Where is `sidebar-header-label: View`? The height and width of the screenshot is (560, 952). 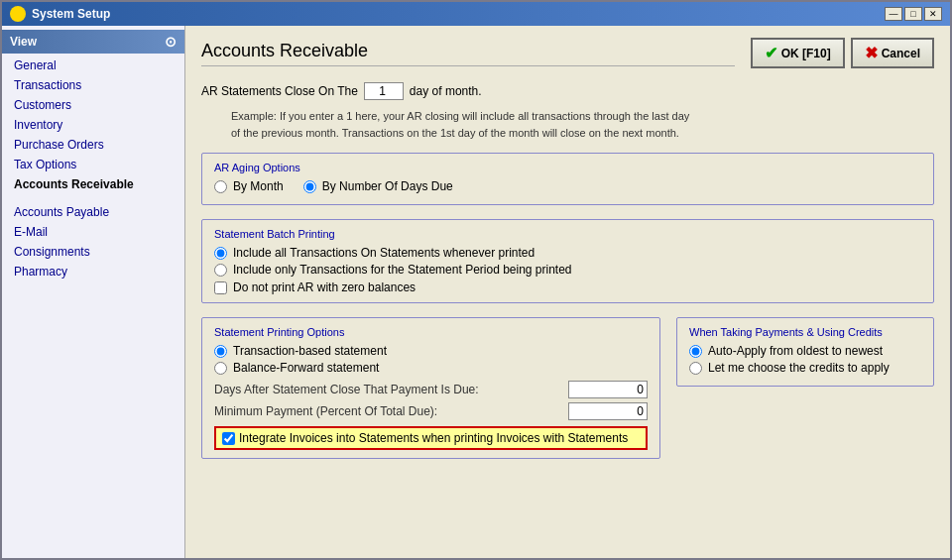
sidebar-header-label: View is located at coordinates (24, 42).